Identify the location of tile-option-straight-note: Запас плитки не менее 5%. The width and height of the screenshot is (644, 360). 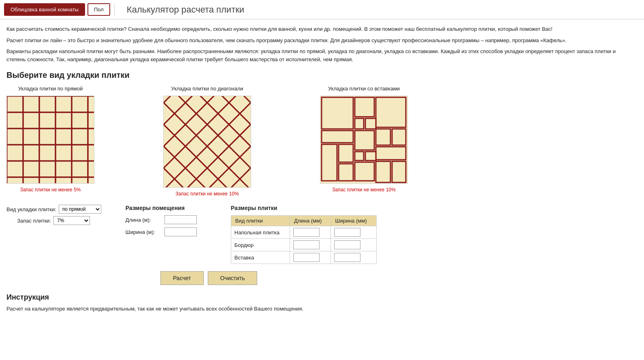
(51, 190).